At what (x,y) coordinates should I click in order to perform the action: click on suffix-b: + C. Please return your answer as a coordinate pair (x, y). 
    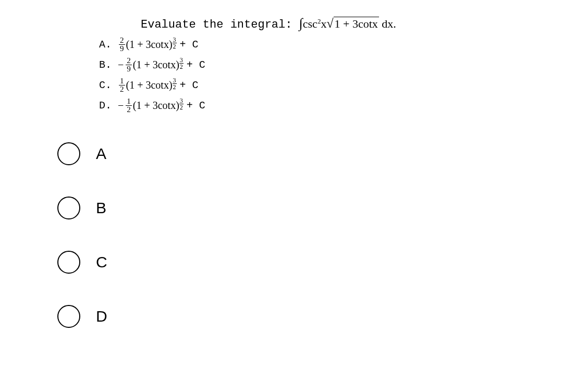
    Looking at the image, I should click on (196, 65).